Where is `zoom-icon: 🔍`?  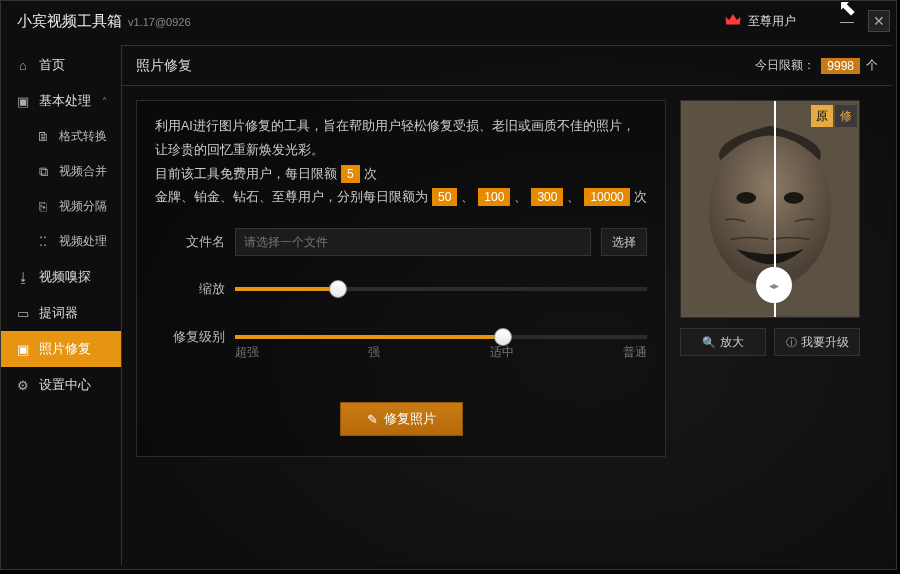
zoom-icon: 🔍 is located at coordinates (709, 342).